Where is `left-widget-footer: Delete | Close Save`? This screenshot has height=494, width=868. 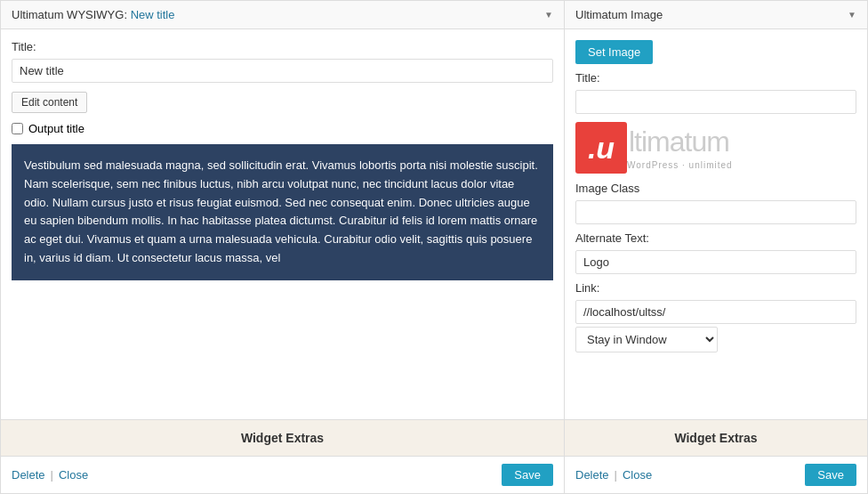
left-widget-footer: Delete | Close Save is located at coordinates (283, 474).